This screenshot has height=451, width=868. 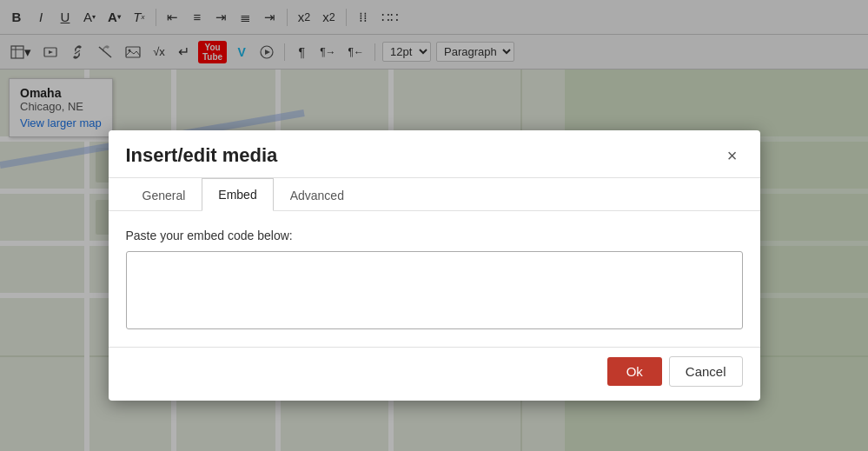 I want to click on tab-general: General, so click(x=164, y=195).